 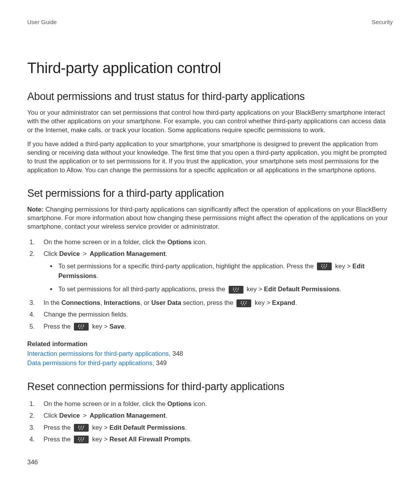 I want to click on page-number: 346, so click(x=210, y=462).